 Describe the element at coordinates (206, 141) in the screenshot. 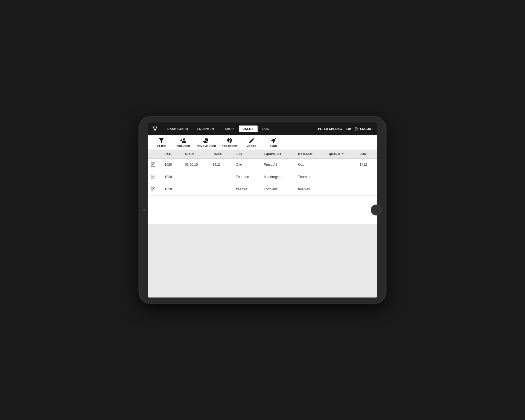

I see `remove-user-icon` at that location.